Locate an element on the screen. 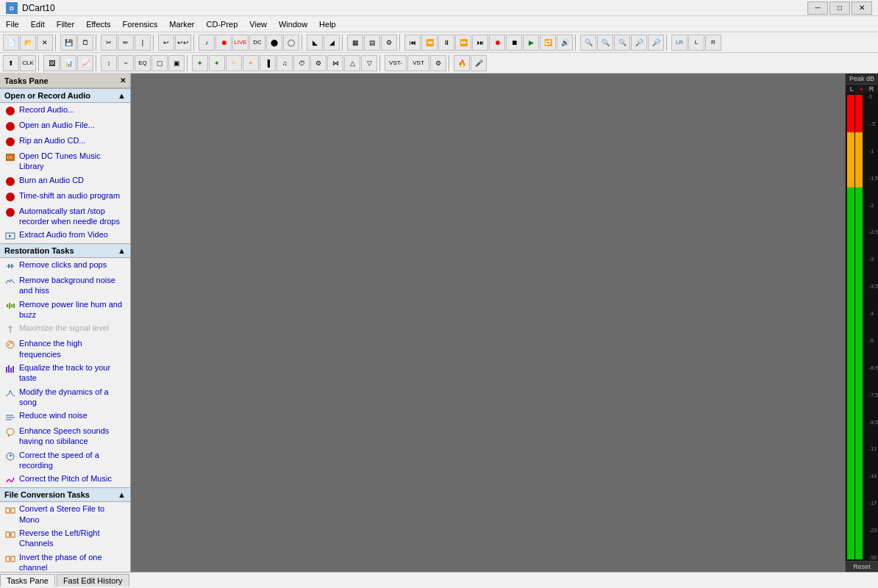 The width and height of the screenshot is (878, 588). tb-l: L is located at coordinates (696, 43).